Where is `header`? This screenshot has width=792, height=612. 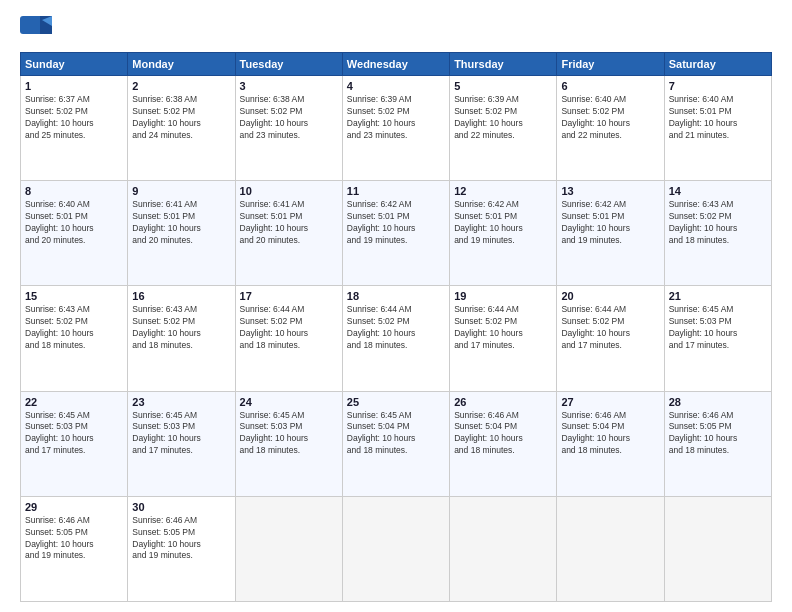 header is located at coordinates (396, 30).